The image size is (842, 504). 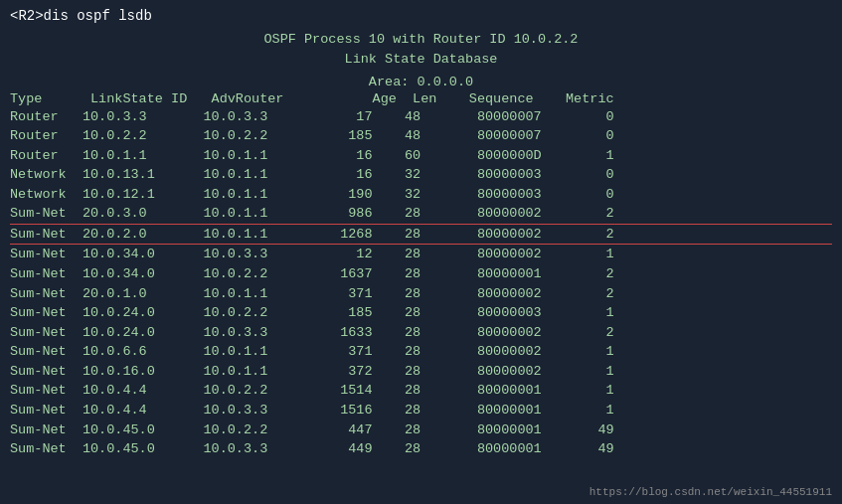 I want to click on table-row: Sum-Net 10.0.24.0 10.0.2.2 185 28 800000…, so click(x=421, y=313).